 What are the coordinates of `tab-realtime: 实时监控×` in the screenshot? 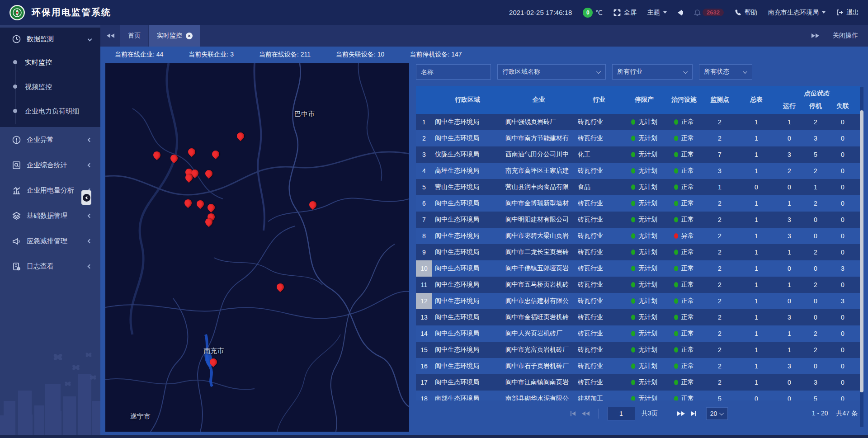 It's located at (175, 36).